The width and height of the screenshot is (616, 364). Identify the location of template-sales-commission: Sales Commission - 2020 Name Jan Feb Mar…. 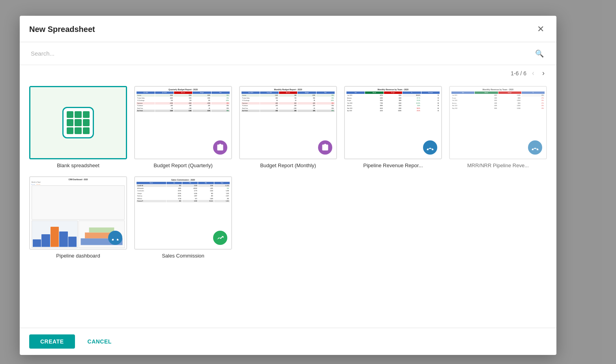
(183, 218).